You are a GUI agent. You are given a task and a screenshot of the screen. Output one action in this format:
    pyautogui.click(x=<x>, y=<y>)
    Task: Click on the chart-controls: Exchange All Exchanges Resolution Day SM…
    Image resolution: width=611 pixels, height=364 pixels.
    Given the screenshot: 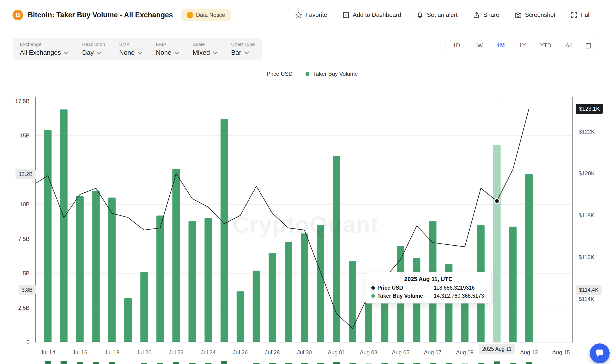 What is the action you would take?
    pyautogui.click(x=137, y=49)
    